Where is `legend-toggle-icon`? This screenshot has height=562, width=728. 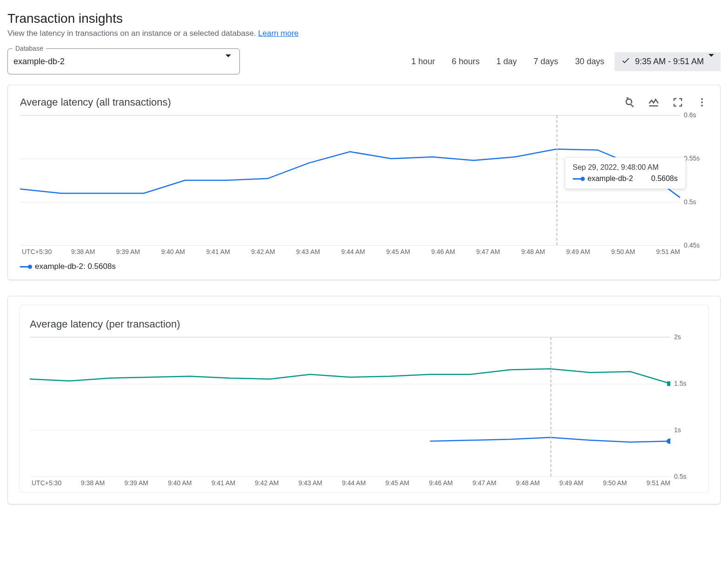 legend-toggle-icon is located at coordinates (654, 102).